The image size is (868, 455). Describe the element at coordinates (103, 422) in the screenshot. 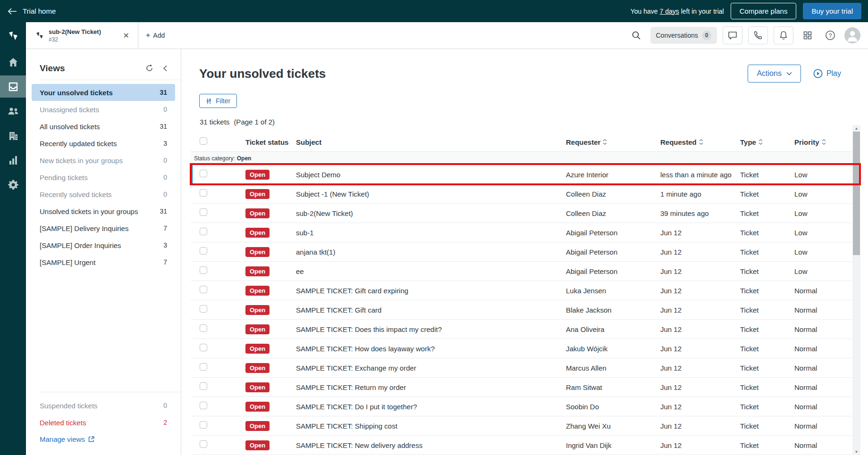

I see `view-item: Deleted tickets 2` at that location.